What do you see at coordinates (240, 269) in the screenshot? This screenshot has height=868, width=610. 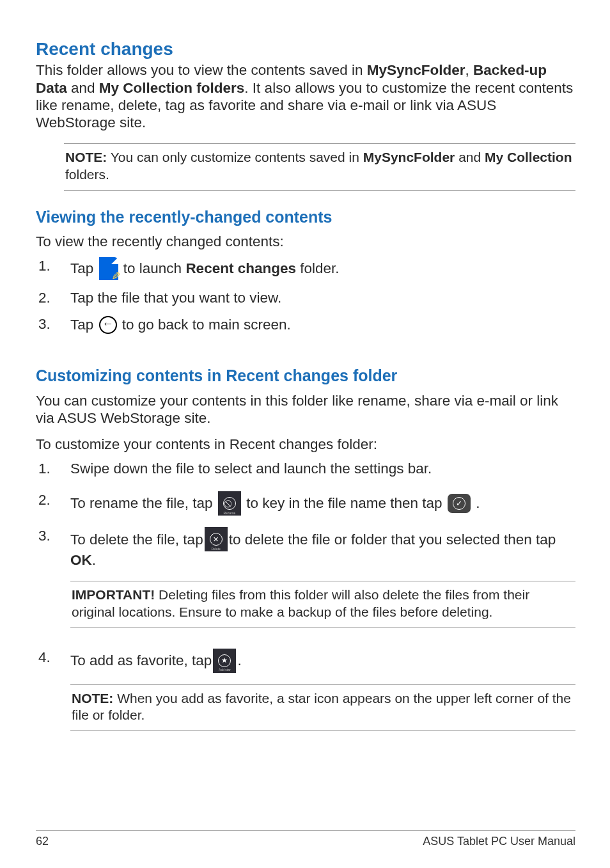 I see `text-bold: Recent changes` at bounding box center [240, 269].